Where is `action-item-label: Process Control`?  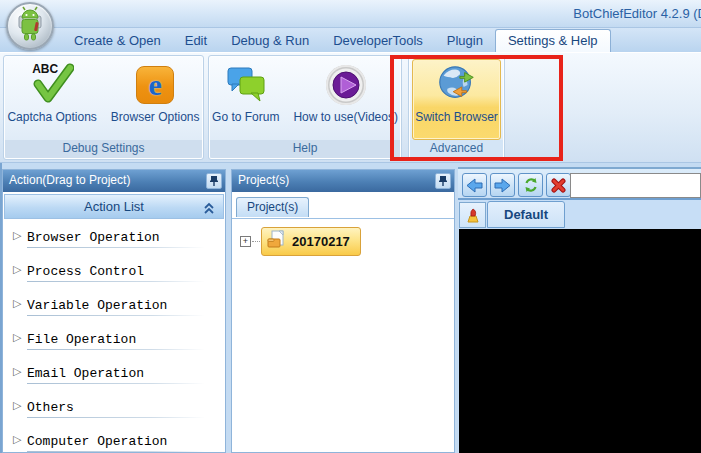
action-item-label: Process Control is located at coordinates (86, 272).